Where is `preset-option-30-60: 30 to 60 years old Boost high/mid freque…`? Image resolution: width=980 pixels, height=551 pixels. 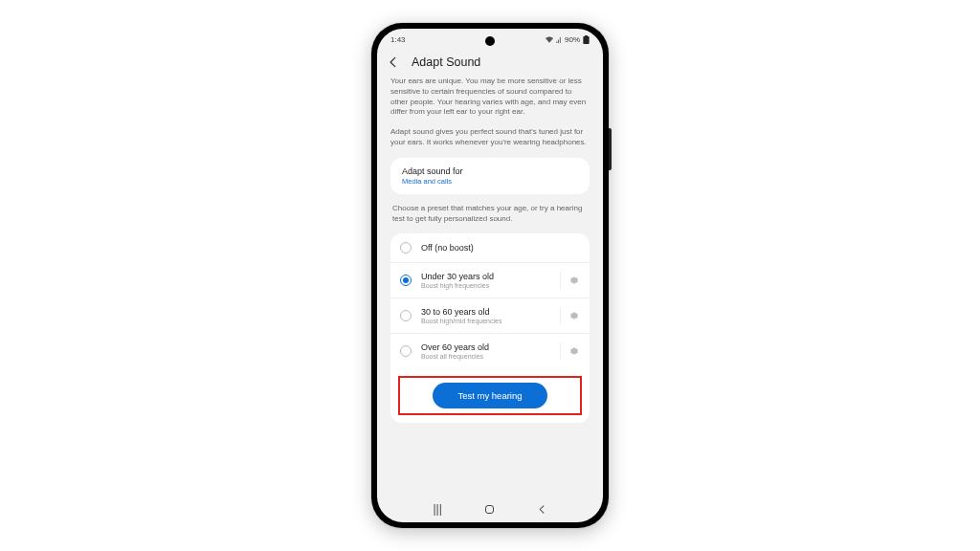 preset-option-30-60: 30 to 60 years old Boost high/mid freque… is located at coordinates (490, 316).